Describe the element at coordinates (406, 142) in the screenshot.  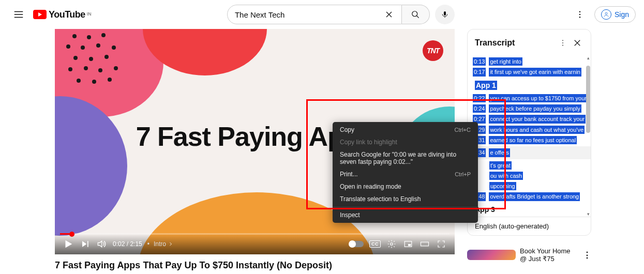
I see `cm-copy-link-highlight: Copy link to highlight` at that location.